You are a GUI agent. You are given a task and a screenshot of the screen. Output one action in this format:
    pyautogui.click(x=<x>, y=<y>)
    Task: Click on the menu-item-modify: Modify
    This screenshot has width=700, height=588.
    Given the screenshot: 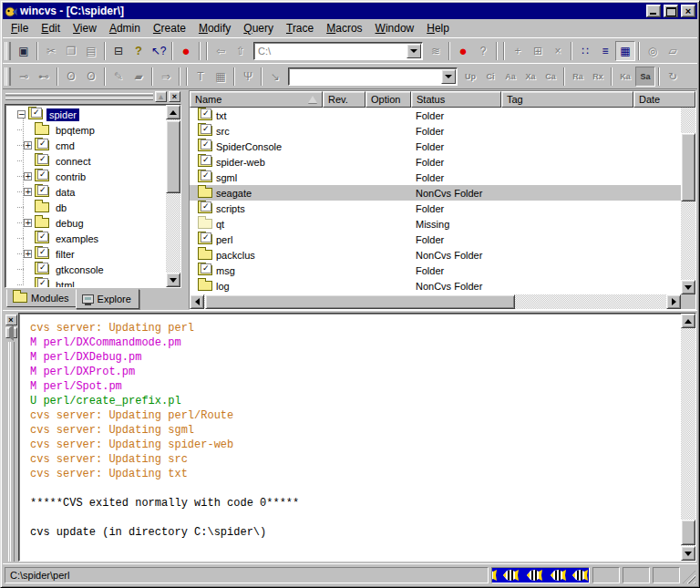 What is the action you would take?
    pyautogui.click(x=215, y=28)
    